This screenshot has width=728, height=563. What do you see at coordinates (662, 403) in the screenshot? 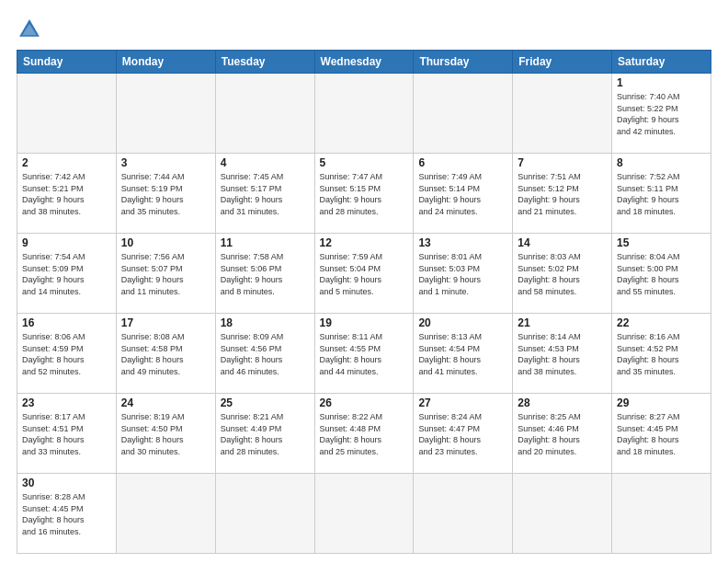
I see `day-number: 29` at bounding box center [662, 403].